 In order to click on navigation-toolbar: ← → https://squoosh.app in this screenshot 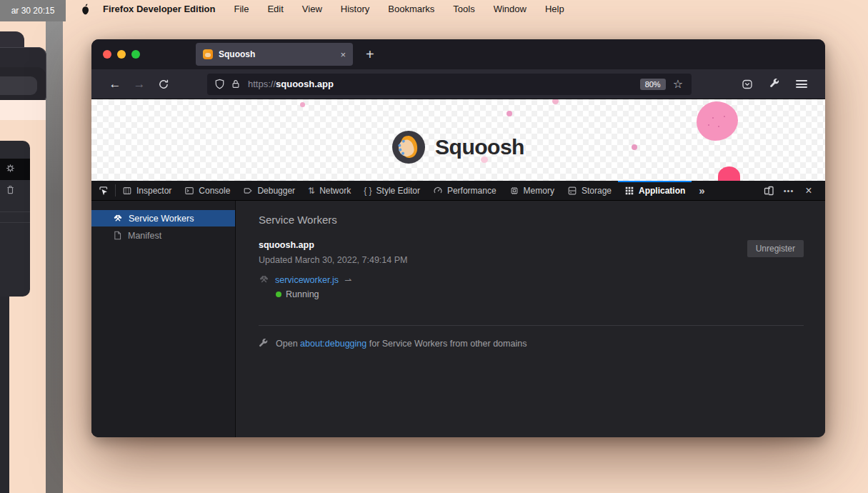, I will do `click(459, 84)`.